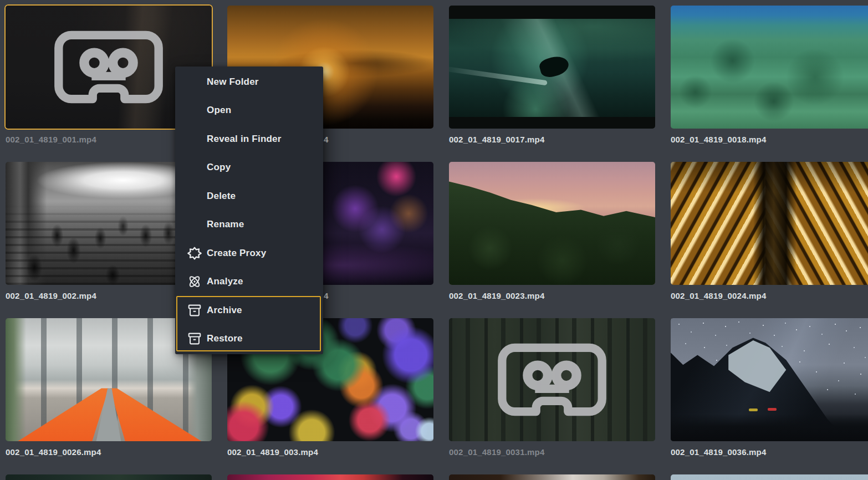 This screenshot has height=480, width=868. I want to click on star-field, so click(671, 319).